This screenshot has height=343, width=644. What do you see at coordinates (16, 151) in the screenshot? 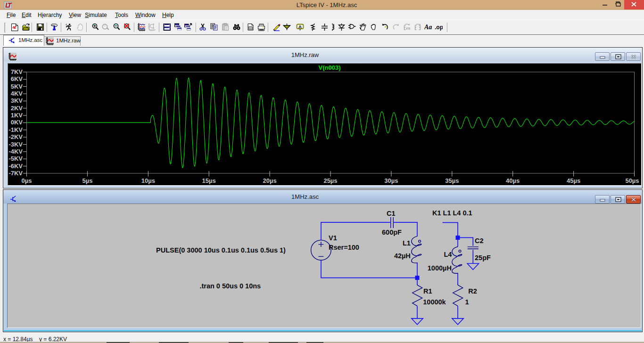
I see `svg-text: -4KV` at bounding box center [16, 151].